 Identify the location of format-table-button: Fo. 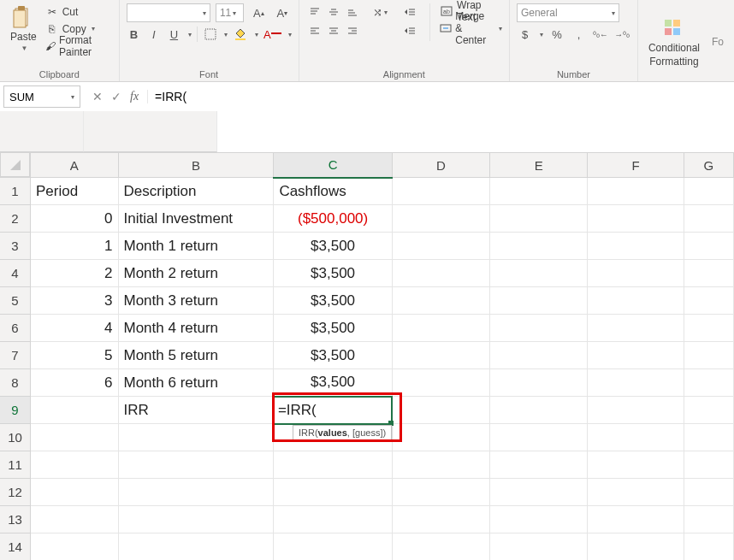
(718, 42).